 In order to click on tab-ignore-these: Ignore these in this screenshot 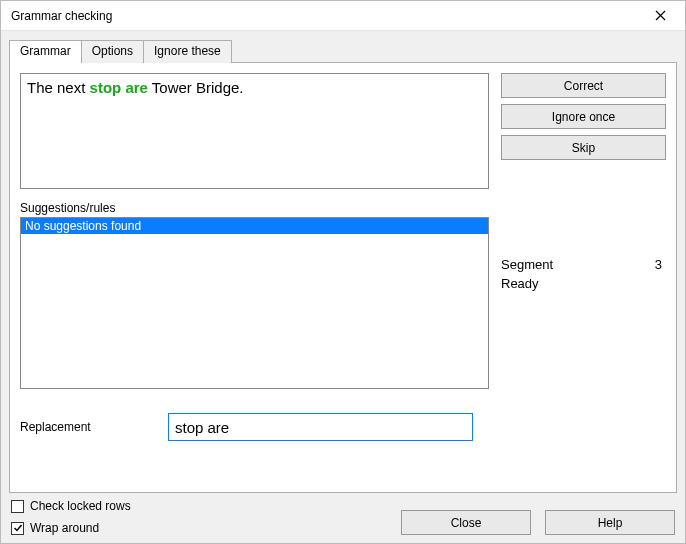, I will do `click(188, 52)`.